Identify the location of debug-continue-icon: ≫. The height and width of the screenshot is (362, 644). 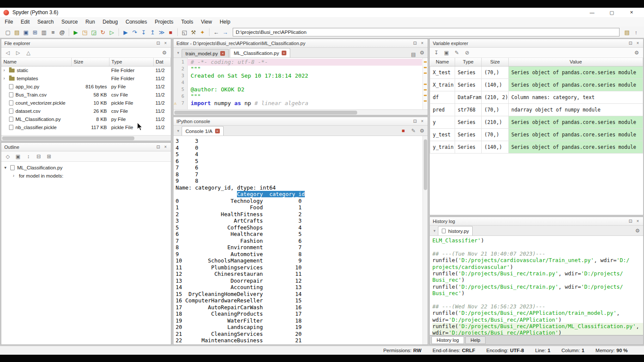
(161, 33).